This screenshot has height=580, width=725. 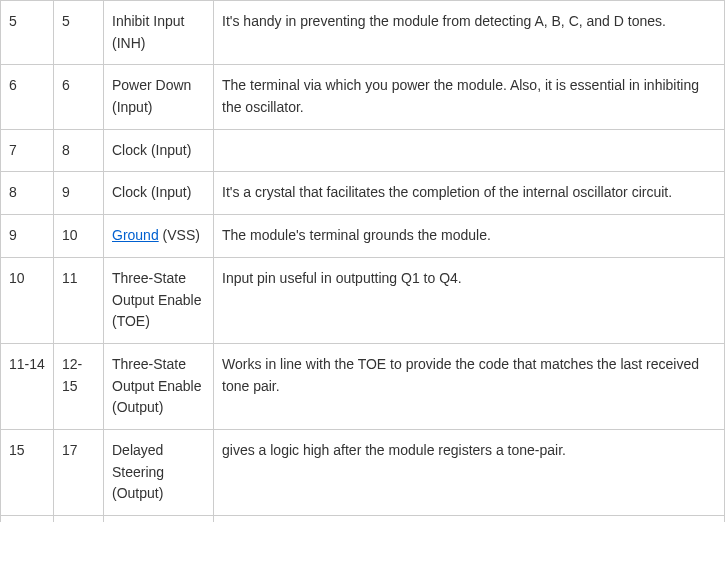 What do you see at coordinates (470, 386) in the screenshot?
I see `cell-description: Works in line with the TOE to provide th…` at bounding box center [470, 386].